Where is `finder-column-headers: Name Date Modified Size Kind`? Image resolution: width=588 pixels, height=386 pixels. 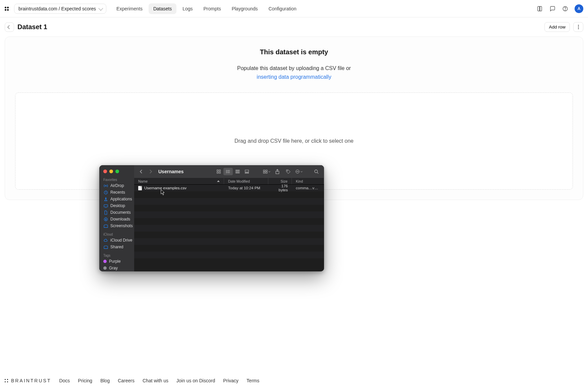 finder-column-headers: Name Date Modified Size Kind is located at coordinates (229, 181).